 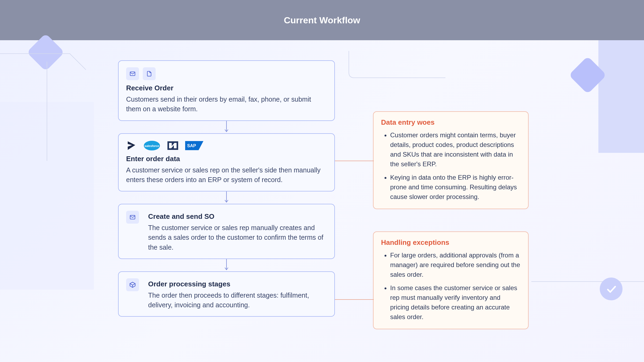 What do you see at coordinates (173, 146) in the screenshot?
I see `netsuite-logo` at bounding box center [173, 146].